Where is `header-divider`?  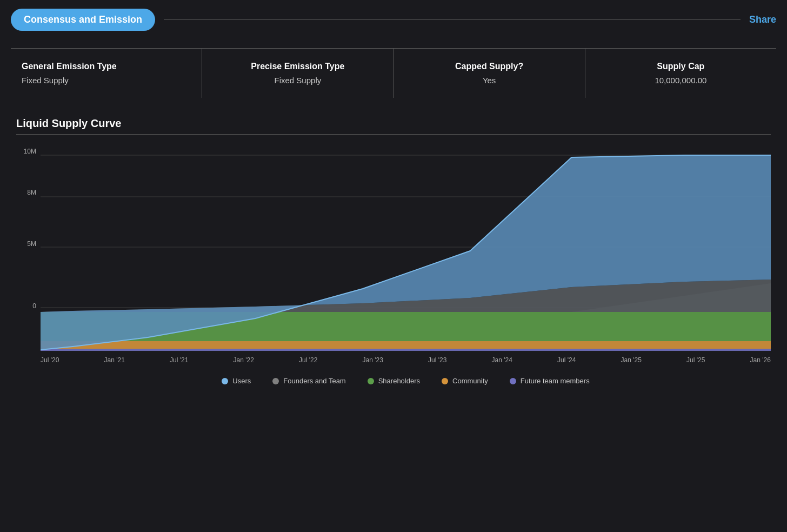
header-divider is located at coordinates (452, 19).